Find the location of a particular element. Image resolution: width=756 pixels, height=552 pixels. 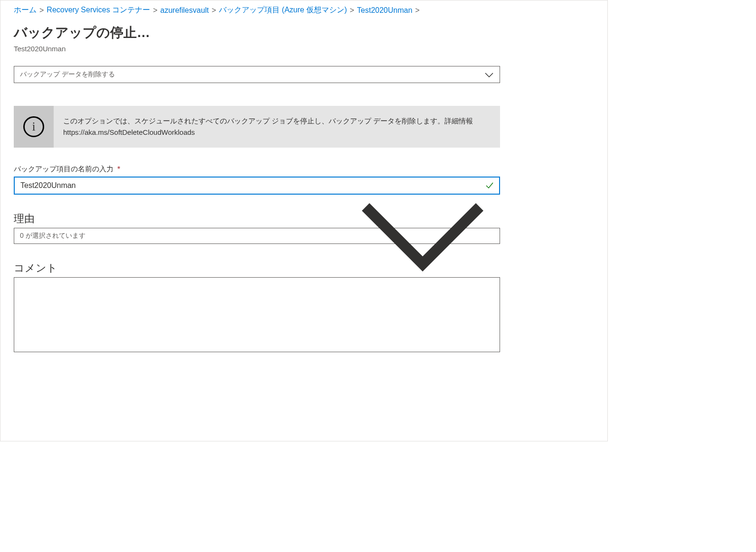

breadcrumb-backup-items: バックアップ項目 (Azure 仮想マシン) is located at coordinates (283, 10).